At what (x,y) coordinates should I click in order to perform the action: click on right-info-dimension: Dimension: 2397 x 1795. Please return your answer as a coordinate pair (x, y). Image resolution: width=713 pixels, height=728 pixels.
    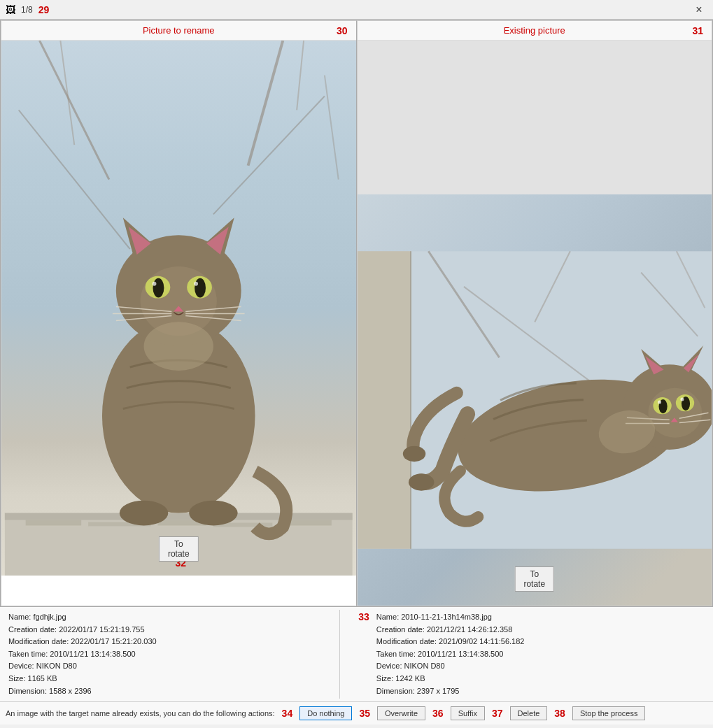
    Looking at the image, I should click on (540, 692).